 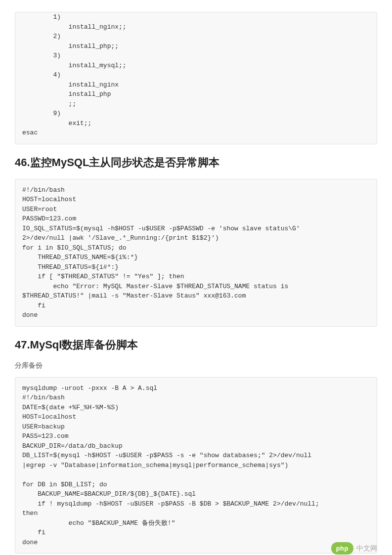 What do you see at coordinates (196, 163) in the screenshot?
I see `heading-46: 46.监控MySQL主从同步状态是否异常脚本` at bounding box center [196, 163].